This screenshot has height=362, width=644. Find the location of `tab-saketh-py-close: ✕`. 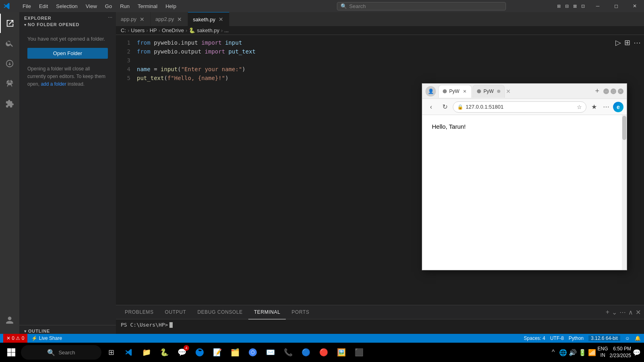

tab-saketh-py-close: ✕ is located at coordinates (221, 19).